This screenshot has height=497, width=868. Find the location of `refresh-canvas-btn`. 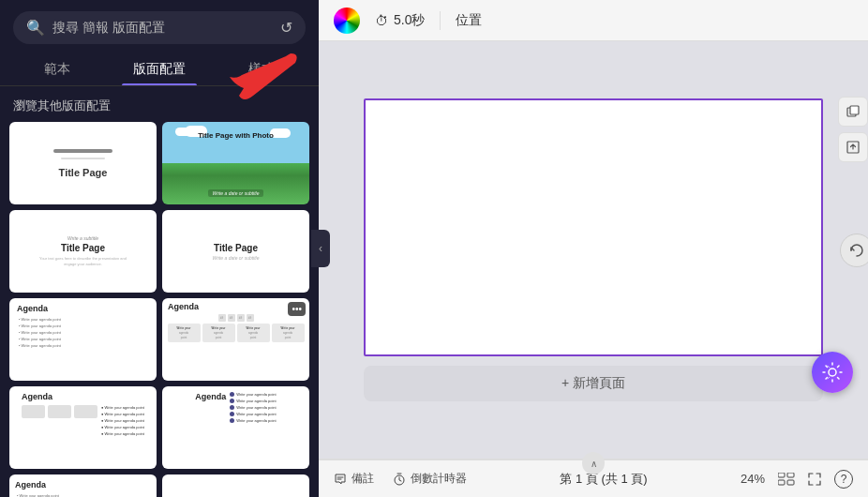

refresh-canvas-btn is located at coordinates (854, 250).